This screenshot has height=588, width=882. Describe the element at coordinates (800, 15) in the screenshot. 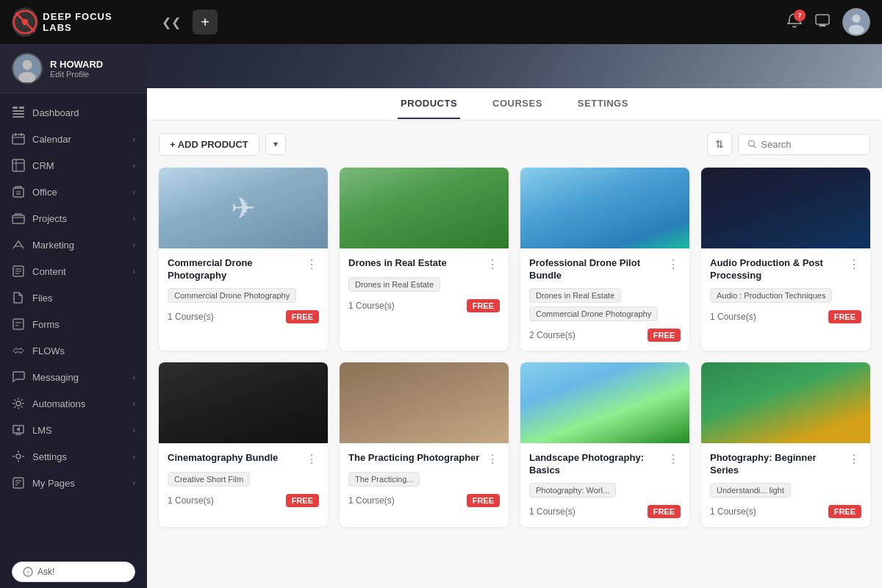

I see `notification-badge: 7` at that location.